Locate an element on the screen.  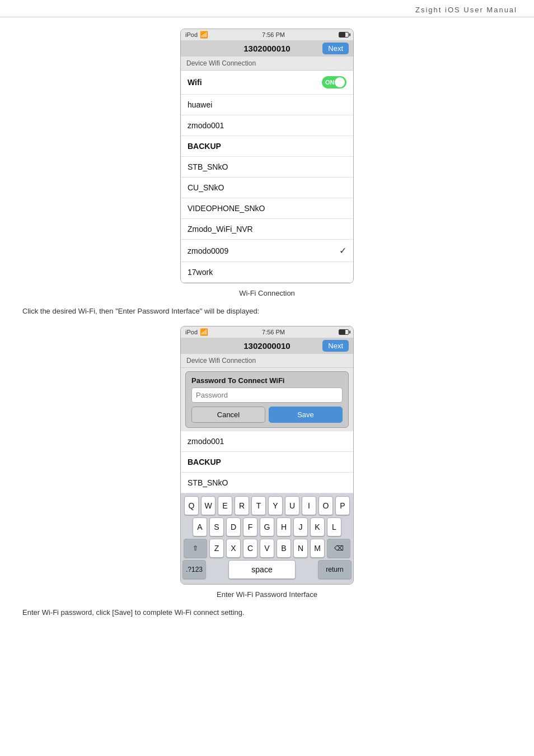
key-W: W is located at coordinates (208, 506).